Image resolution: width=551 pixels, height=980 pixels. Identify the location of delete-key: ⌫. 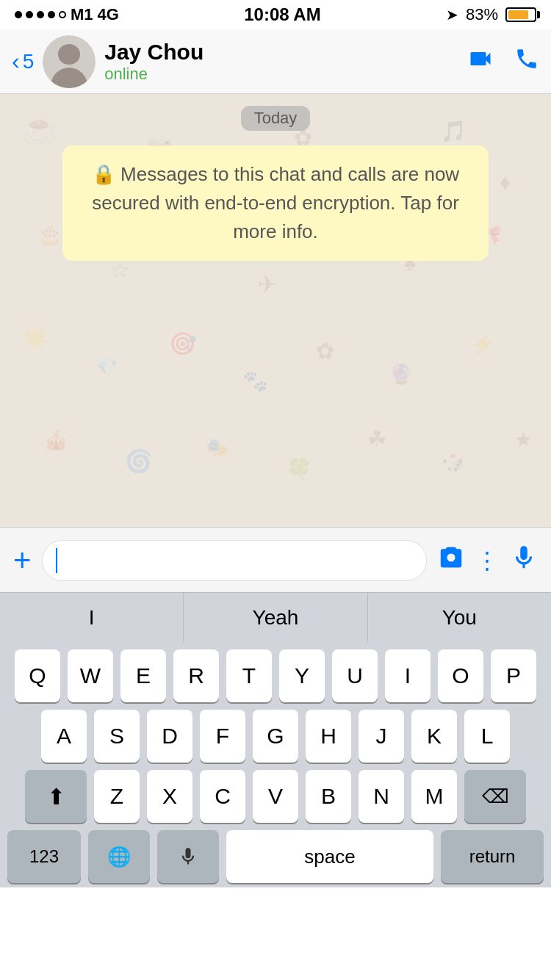
(495, 796).